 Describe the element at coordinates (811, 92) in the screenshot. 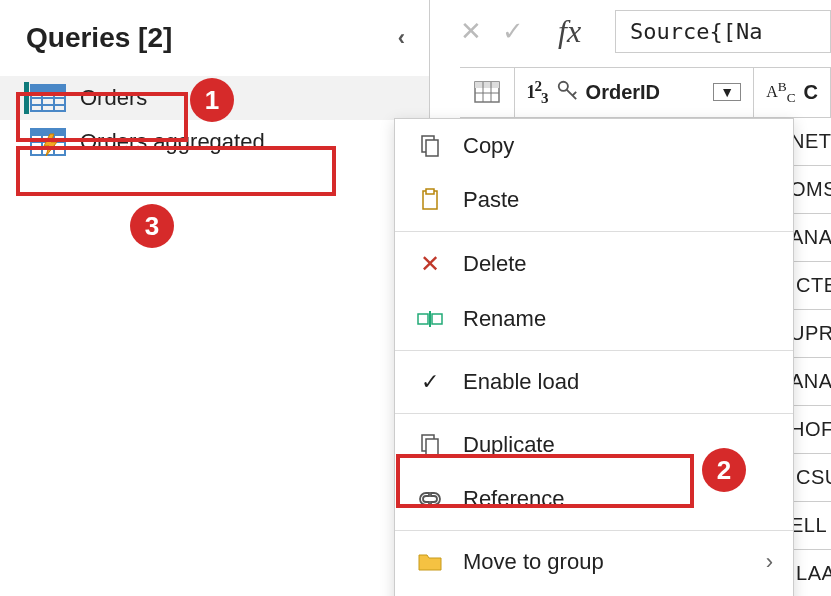

I see `column-label-partial: C` at that location.